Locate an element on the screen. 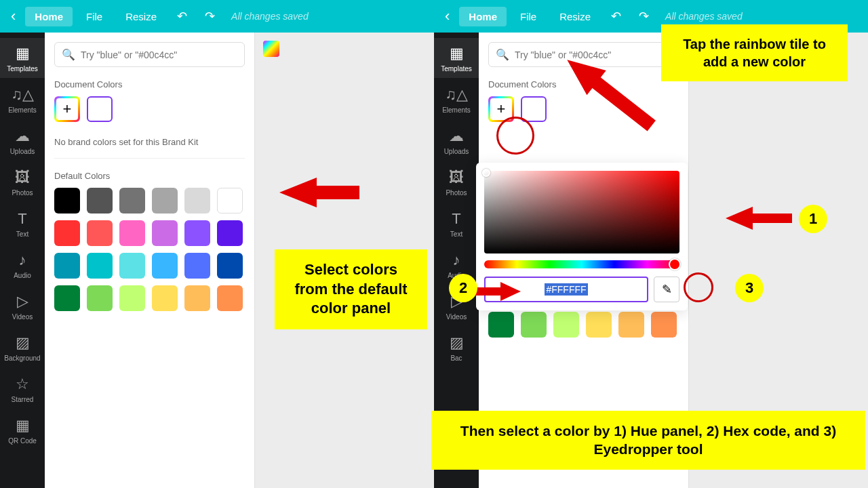 The width and height of the screenshot is (868, 488). topbar: ‹ Home File Resize ↶ ↷ All changes saved is located at coordinates (217, 16).